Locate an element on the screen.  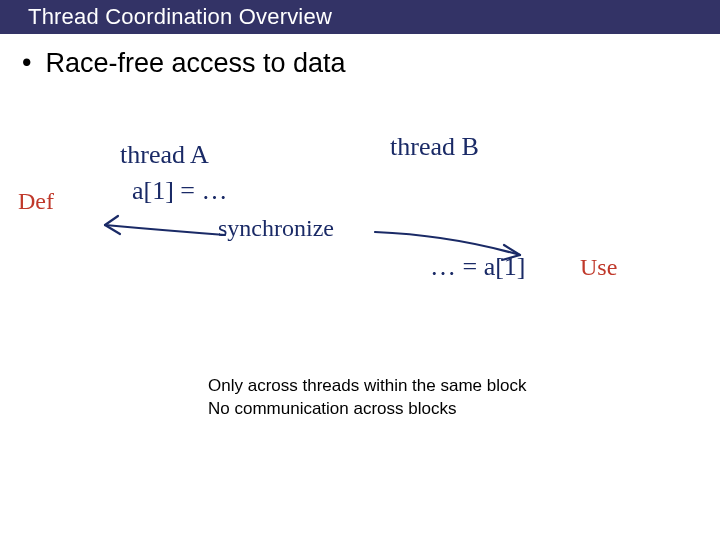
bullet-row: • Race-free access to data is located at coordinates (360, 56).